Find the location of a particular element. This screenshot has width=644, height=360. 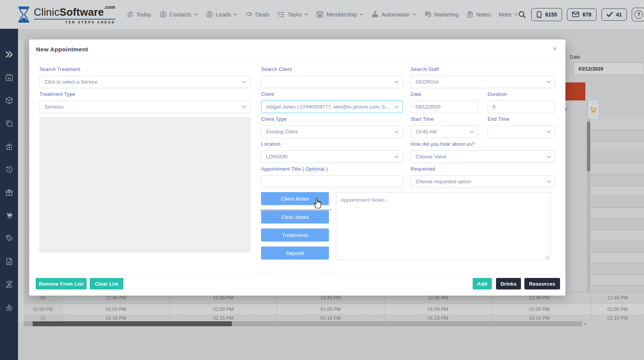

clear-list-button: Clear List is located at coordinates (107, 284).